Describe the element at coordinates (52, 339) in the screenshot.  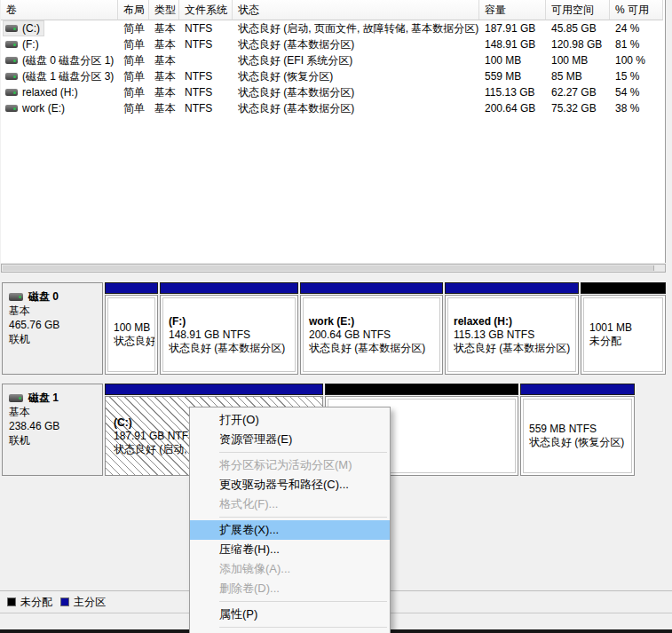
I see `disk-status: 联机` at that location.